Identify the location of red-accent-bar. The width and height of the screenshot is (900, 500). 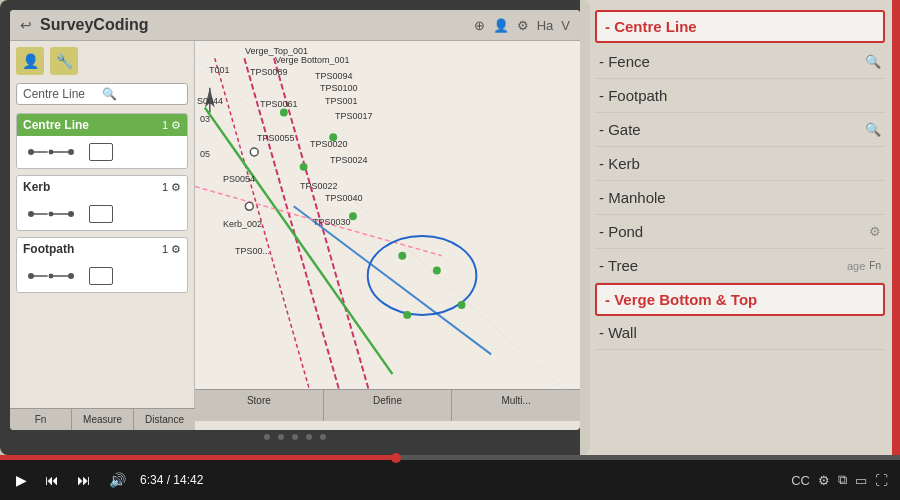
(896, 228).